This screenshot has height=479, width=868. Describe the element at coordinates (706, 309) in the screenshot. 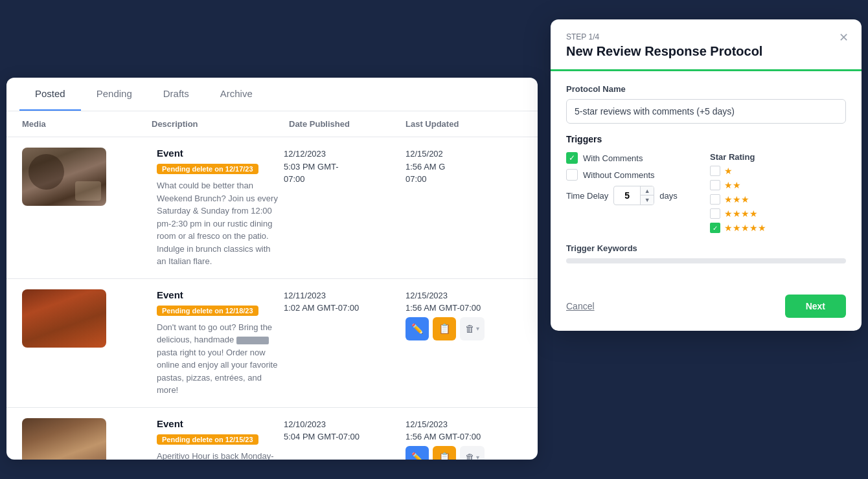

I see `modal-footer: Cancel Next` at that location.